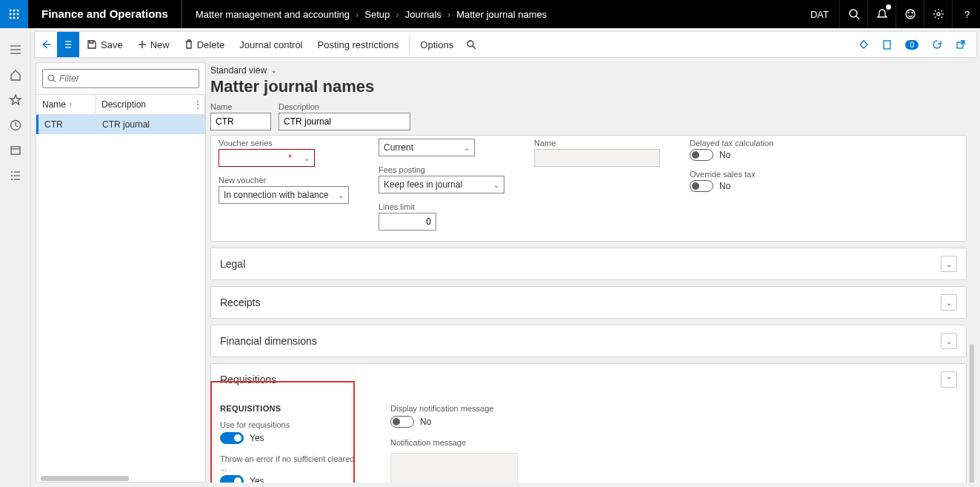 This screenshot has width=980, height=487. I want to click on office-icon, so click(887, 44).